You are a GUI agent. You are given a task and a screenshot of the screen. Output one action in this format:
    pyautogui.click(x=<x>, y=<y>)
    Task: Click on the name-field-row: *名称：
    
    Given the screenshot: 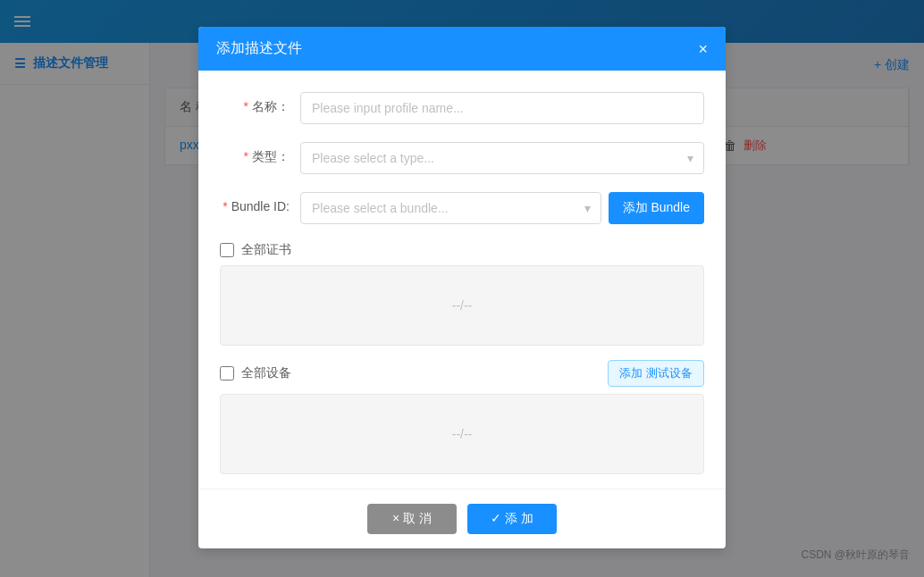 What is the action you would take?
    pyautogui.click(x=462, y=108)
    